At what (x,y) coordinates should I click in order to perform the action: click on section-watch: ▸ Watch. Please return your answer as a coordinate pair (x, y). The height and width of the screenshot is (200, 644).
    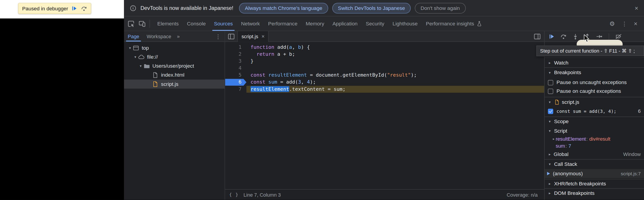
    Looking at the image, I should click on (594, 62).